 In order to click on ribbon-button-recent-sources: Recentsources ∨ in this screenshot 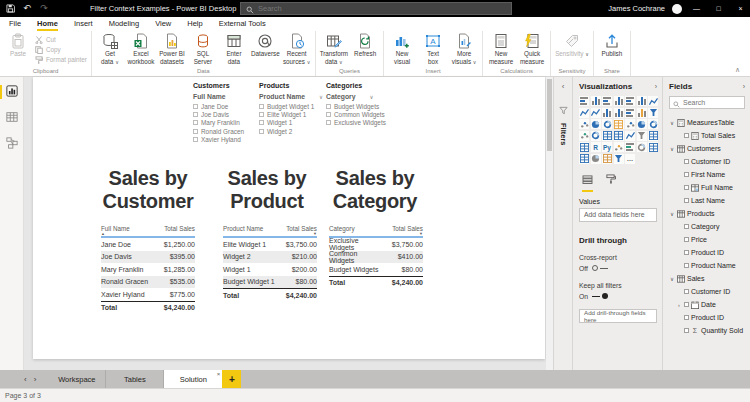, I will do `click(297, 49)`.